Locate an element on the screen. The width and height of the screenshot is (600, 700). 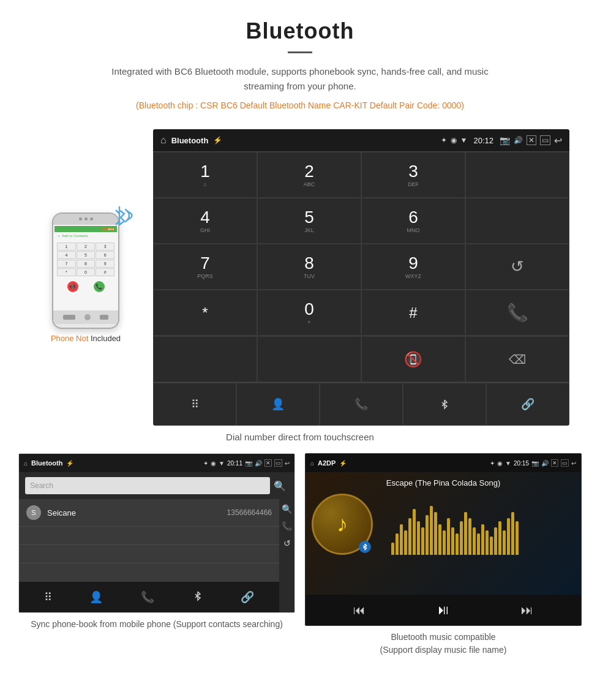
dialer-key-7: 7 PQRS is located at coordinates (205, 267).